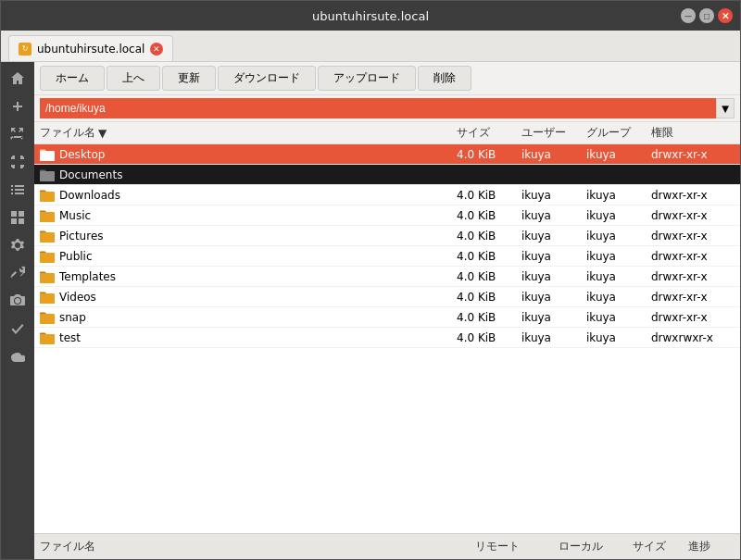 This screenshot has height=560, width=741. I want to click on sidebar-expand-icon, so click(18, 134).